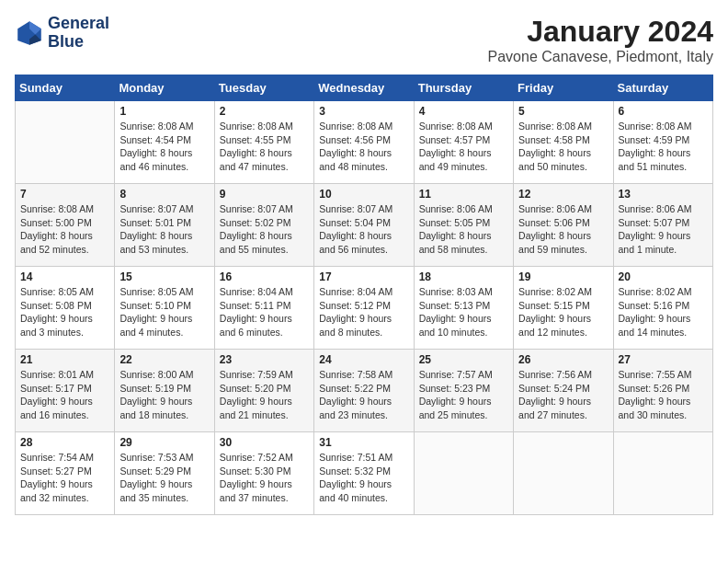 Image resolution: width=728 pixels, height=563 pixels. I want to click on calendar-week-5: 28Sunrise: 7:54 AM Sunset: 5:27 PM Dayli…, so click(364, 474).